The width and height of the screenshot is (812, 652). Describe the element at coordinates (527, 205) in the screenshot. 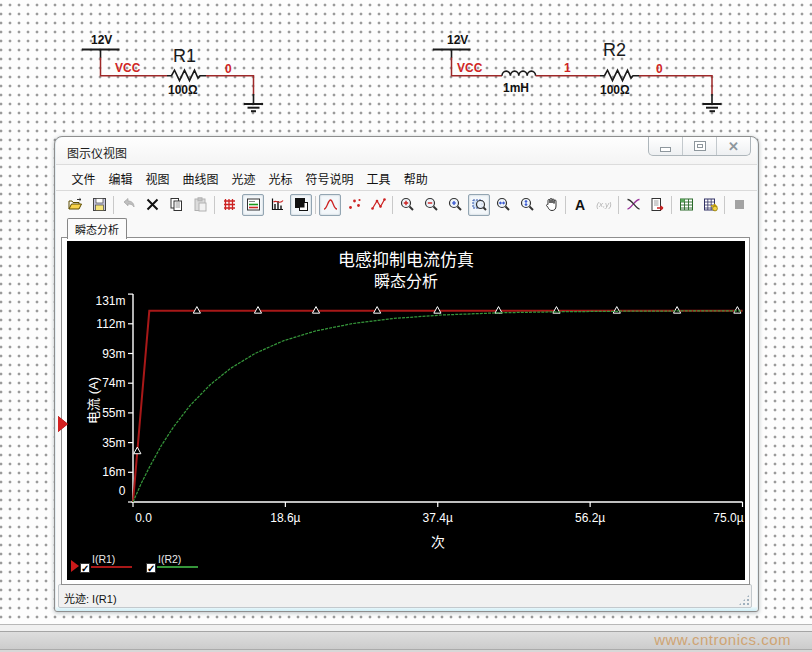

I see `toolbar-zoom-y-button` at that location.